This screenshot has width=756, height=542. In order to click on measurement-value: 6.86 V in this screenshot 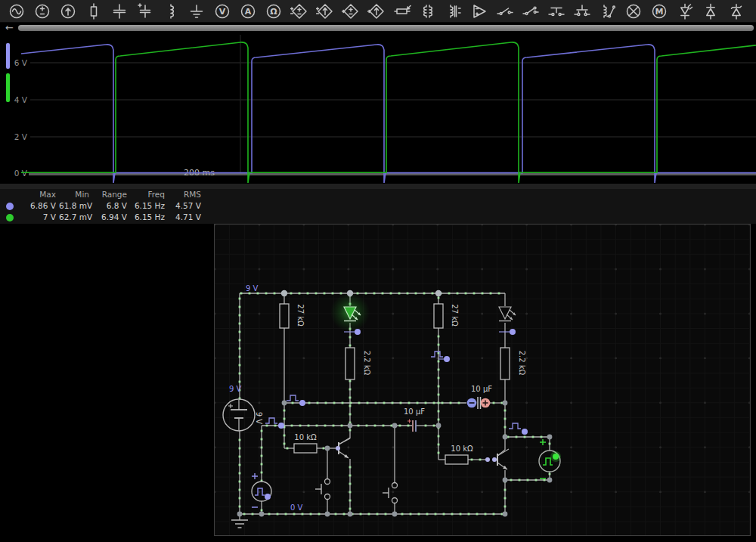, I will do `click(41, 206)`.